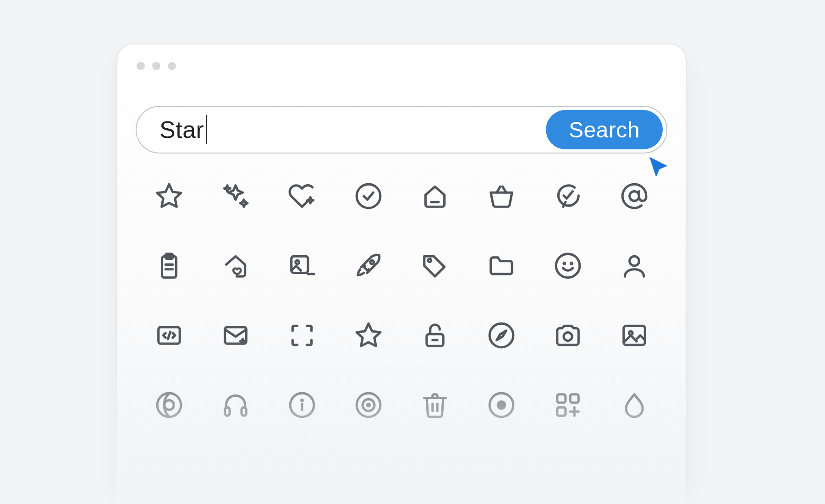  I want to click on house-heart-icon, so click(236, 266).